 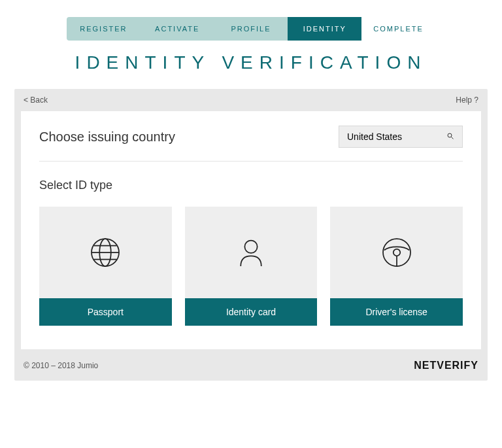 I want to click on step-identity: IDENTITY, so click(x=324, y=29).